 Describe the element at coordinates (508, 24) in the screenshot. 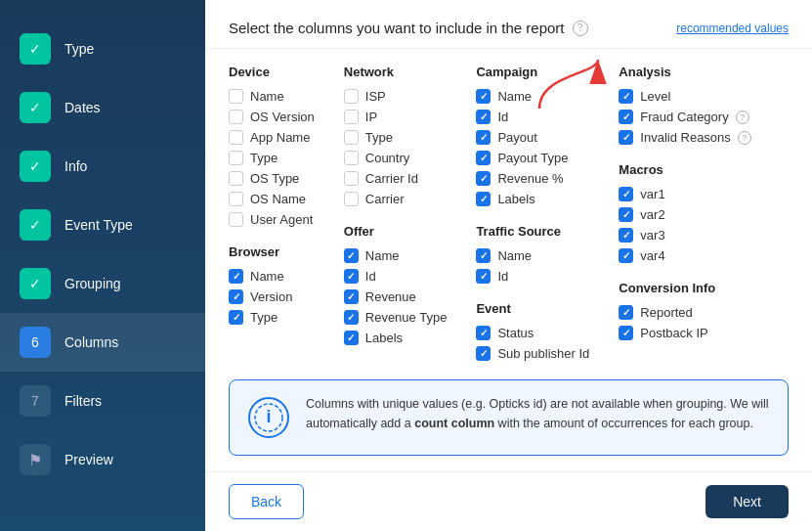

I see `page-header: Select the columns you want to include i…` at that location.